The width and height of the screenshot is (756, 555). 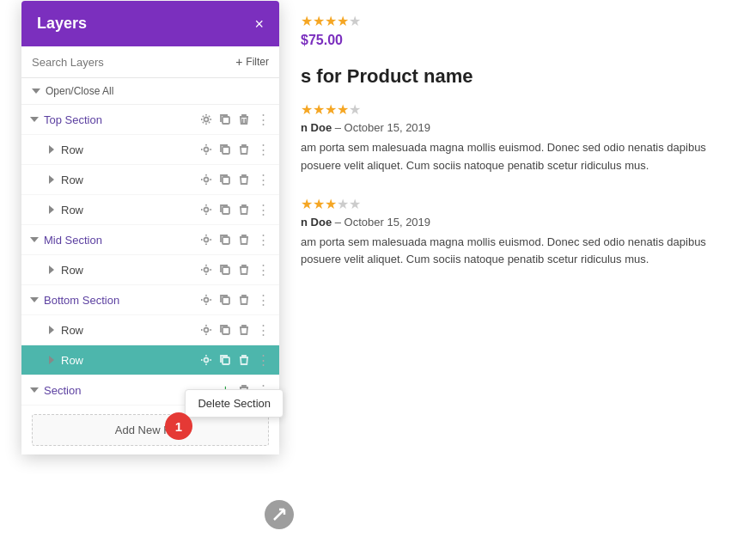 I want to click on mid-section-more-icon: ⋮, so click(x=264, y=240).